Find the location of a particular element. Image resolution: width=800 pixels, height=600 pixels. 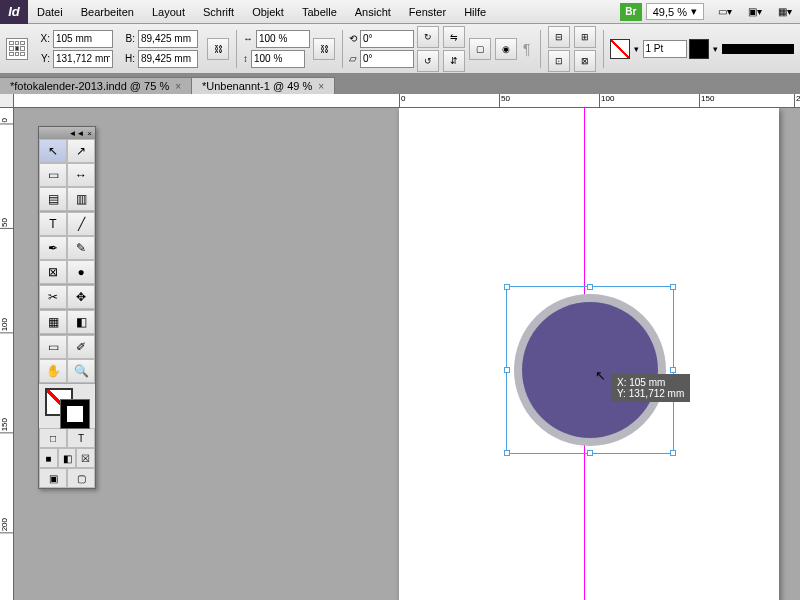

pen-tool: ✒ is located at coordinates (53, 248).